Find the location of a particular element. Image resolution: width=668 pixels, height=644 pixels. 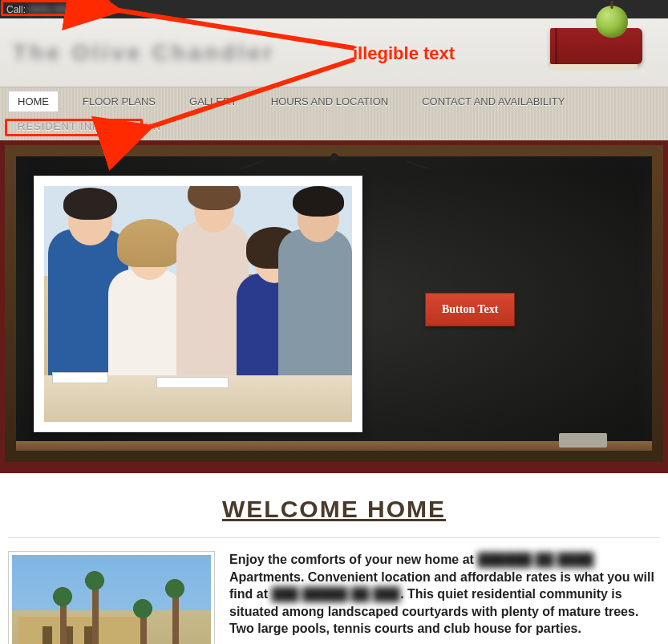

nav-contact-availability: CONTACT AND AVAILABILITY is located at coordinates (493, 101).